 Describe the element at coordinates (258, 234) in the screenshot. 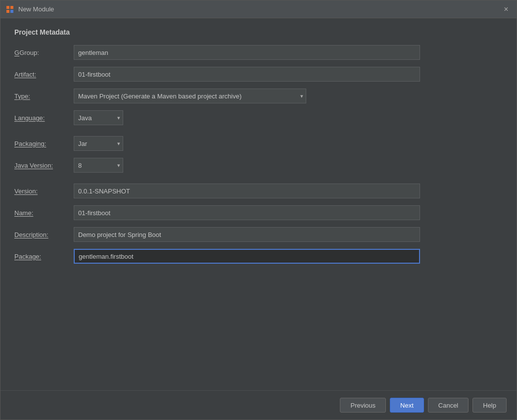

I see `description-row: Description:` at that location.